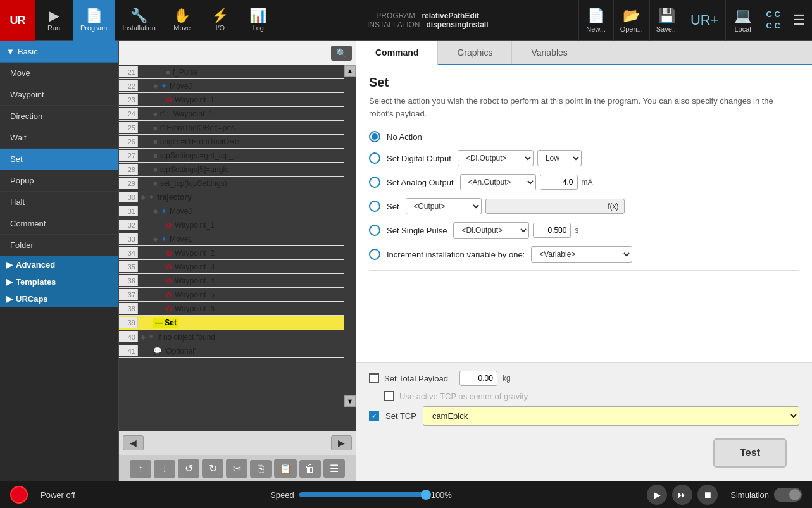 This screenshot has height=508, width=812. I want to click on tree-row: 24 ■ r1:=Waypoint_1, so click(232, 114).